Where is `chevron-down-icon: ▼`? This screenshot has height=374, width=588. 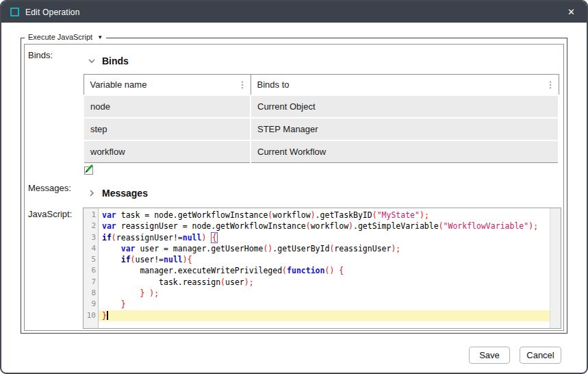
chevron-down-icon: ▼ is located at coordinates (100, 37).